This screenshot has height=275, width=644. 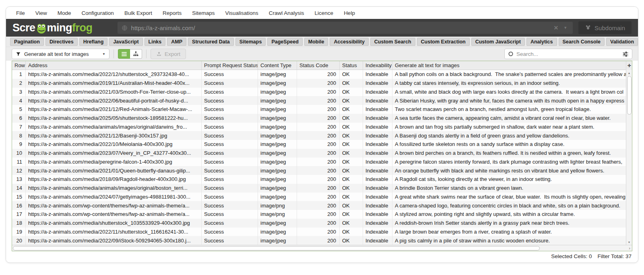 I want to click on tab-custom-javascript: Custom JavaScript, so click(x=498, y=42).